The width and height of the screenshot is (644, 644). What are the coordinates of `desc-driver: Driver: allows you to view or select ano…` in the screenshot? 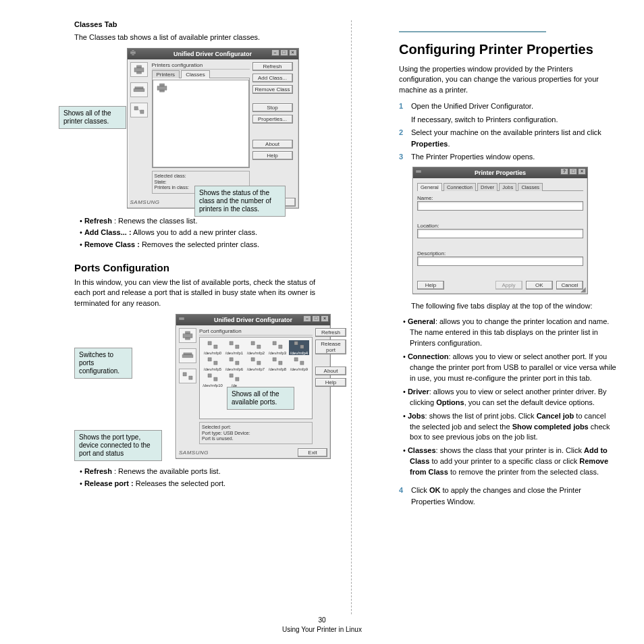 It's located at (513, 398).